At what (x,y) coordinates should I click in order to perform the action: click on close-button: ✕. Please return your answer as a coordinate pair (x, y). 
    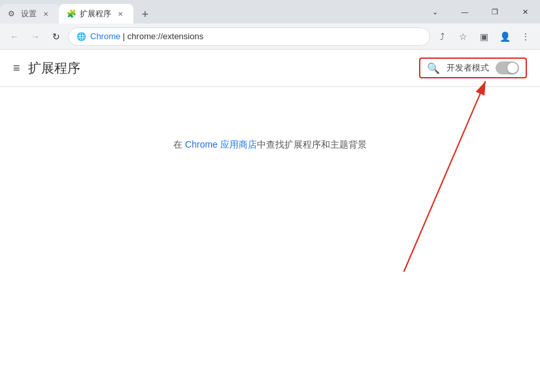
    Looking at the image, I should click on (525, 12).